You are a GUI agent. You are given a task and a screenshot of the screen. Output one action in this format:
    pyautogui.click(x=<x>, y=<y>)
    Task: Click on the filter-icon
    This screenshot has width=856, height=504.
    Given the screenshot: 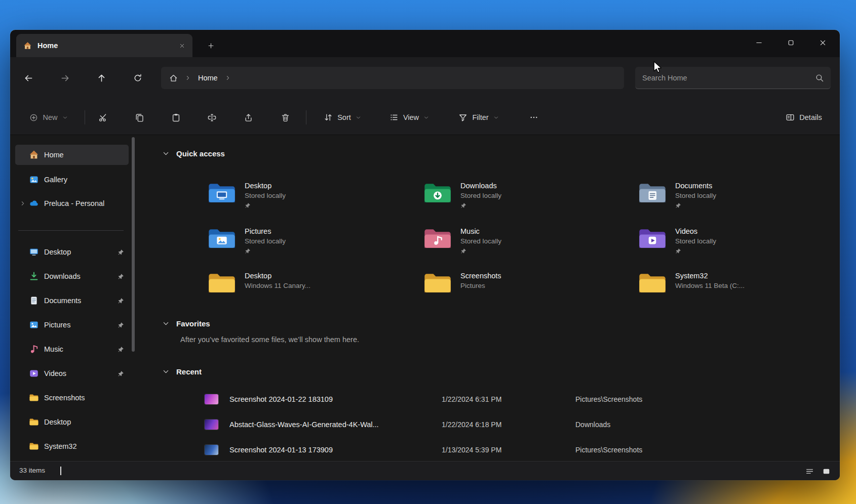 What is the action you would take?
    pyautogui.click(x=463, y=117)
    